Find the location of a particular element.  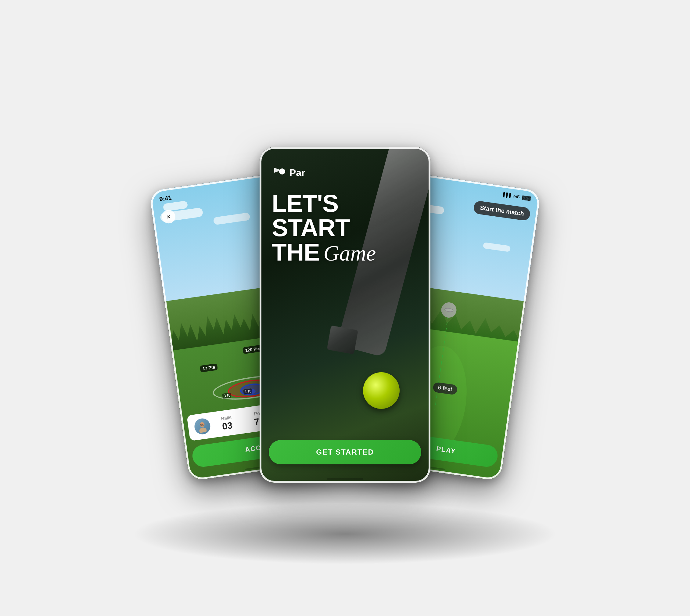

left-time: 9:41 is located at coordinates (165, 198).